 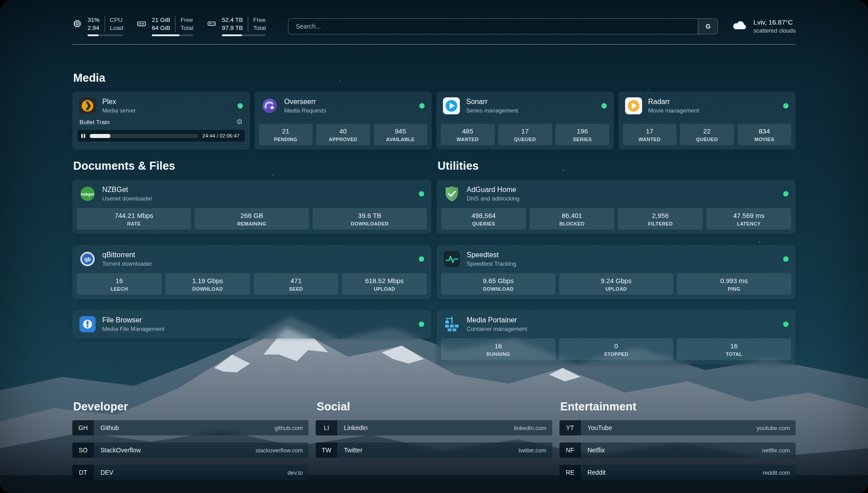 I want to click on search-input, so click(x=493, y=26).